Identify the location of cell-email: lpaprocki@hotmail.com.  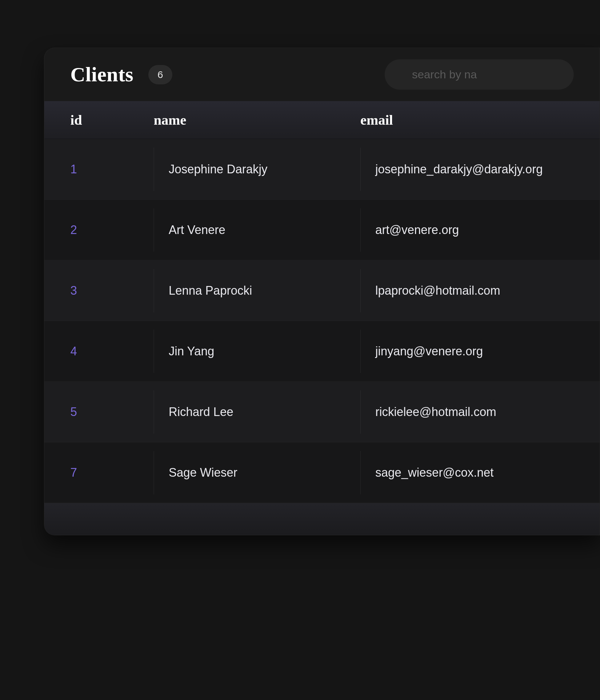
(467, 291).